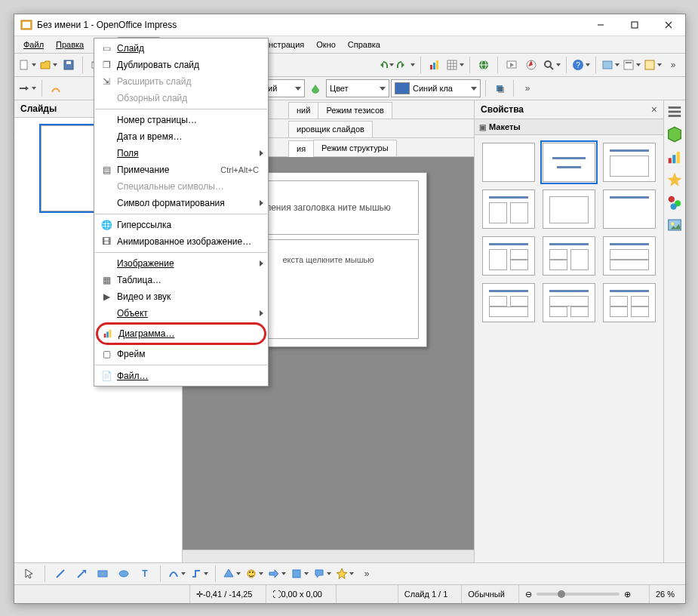  What do you see at coordinates (328, 556) in the screenshot?
I see `horizontal-scrollbar` at bounding box center [328, 556].